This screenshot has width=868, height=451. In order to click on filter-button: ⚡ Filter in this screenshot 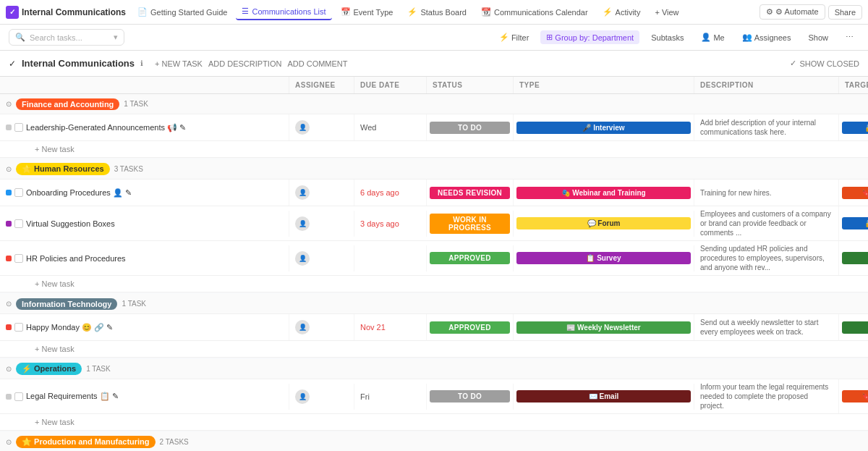, I will do `click(514, 38)`.